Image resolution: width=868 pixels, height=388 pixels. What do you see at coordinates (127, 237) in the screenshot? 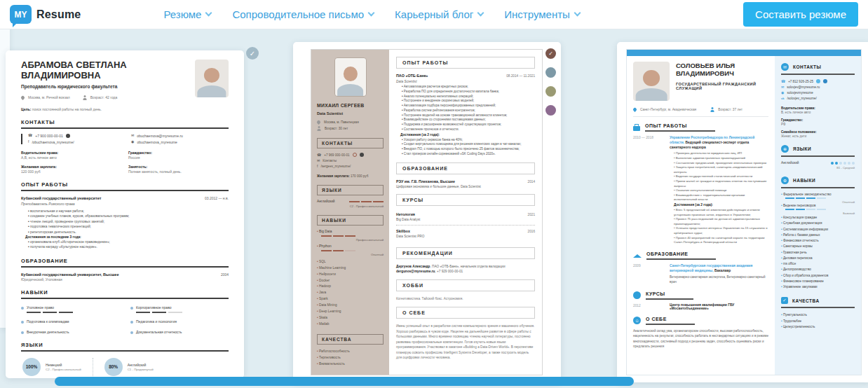
I see `resume1-achievements-label: Достижения за последние 3 года:` at bounding box center [127, 237].